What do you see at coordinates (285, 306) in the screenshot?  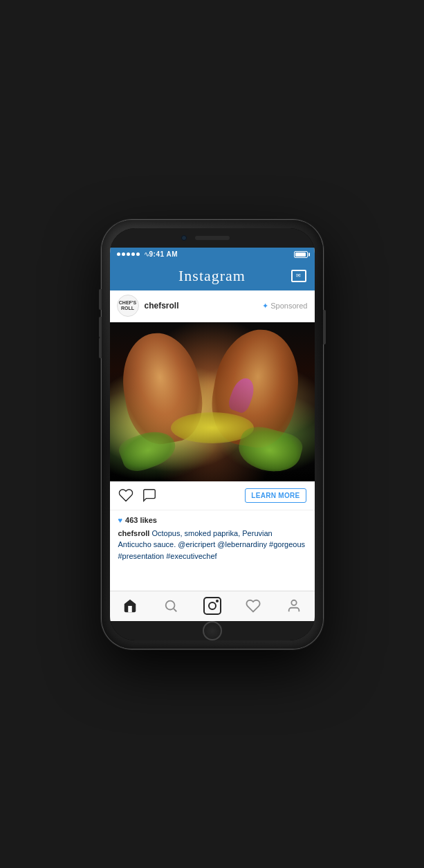 I see `sponsored-area: ✦ Sponsored` at bounding box center [285, 306].